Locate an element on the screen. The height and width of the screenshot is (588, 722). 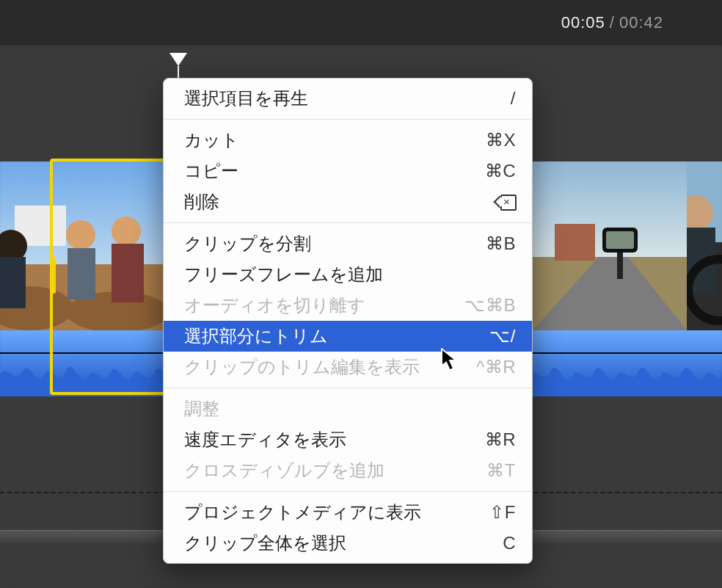
menu-item-add-cross-dissolve: クロスディゾルブを追加 ⌘T is located at coordinates (348, 471).